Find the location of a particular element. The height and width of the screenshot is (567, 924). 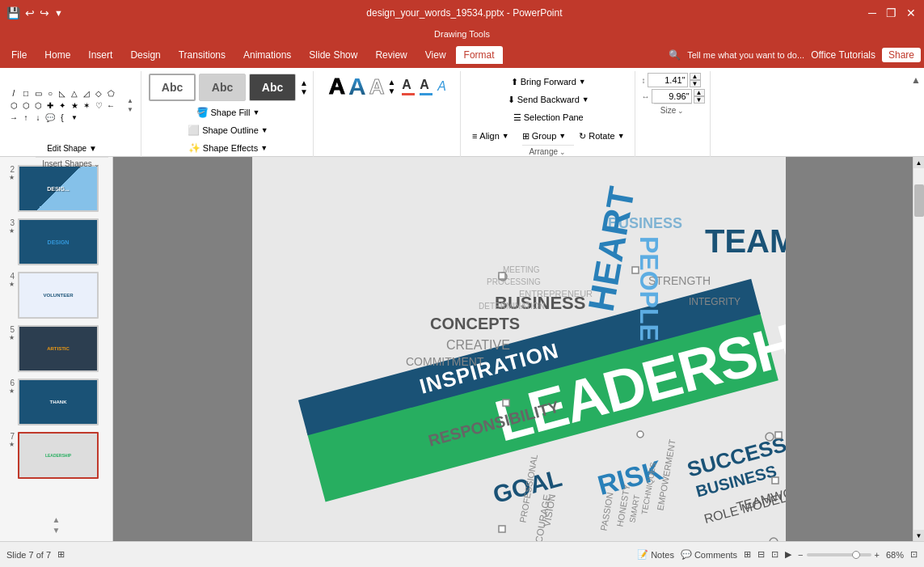

share-button: Share is located at coordinates (901, 55).